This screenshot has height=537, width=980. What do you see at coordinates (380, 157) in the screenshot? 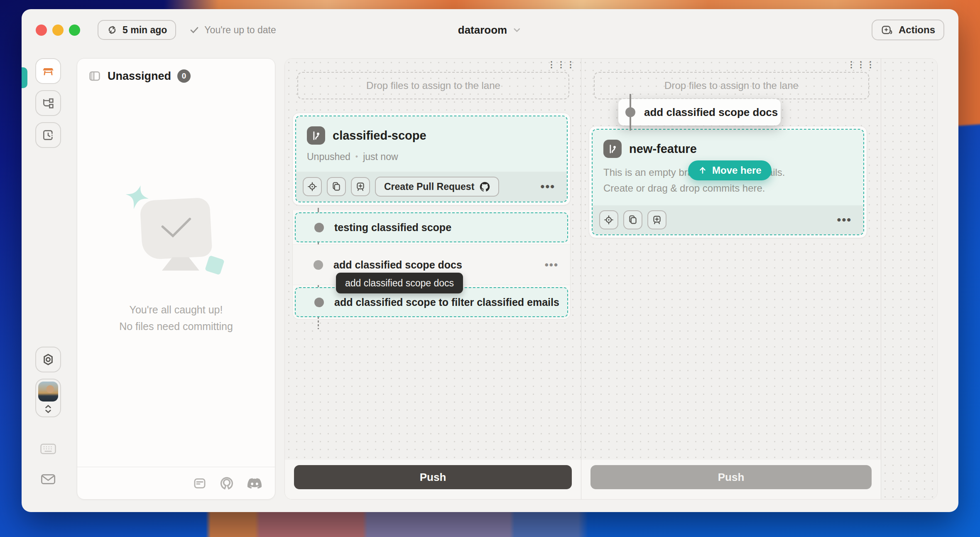
I see `branch-time: just now` at bounding box center [380, 157].